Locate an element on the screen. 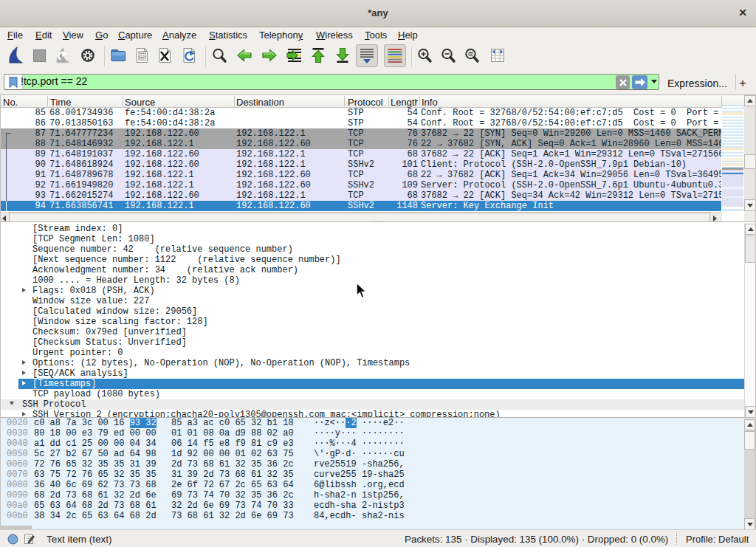 The image size is (756, 547). svg-text: 0111 is located at coordinates (142, 59).